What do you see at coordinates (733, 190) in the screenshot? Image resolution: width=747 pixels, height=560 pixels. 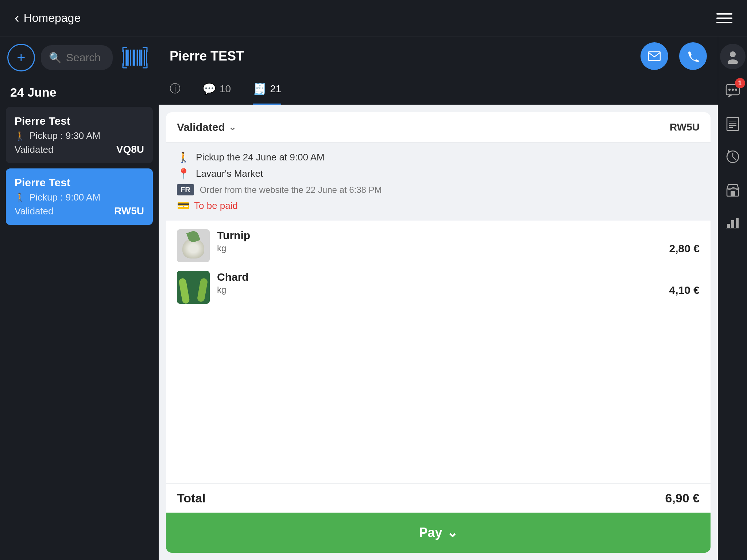 I see `shop-button` at bounding box center [733, 190].